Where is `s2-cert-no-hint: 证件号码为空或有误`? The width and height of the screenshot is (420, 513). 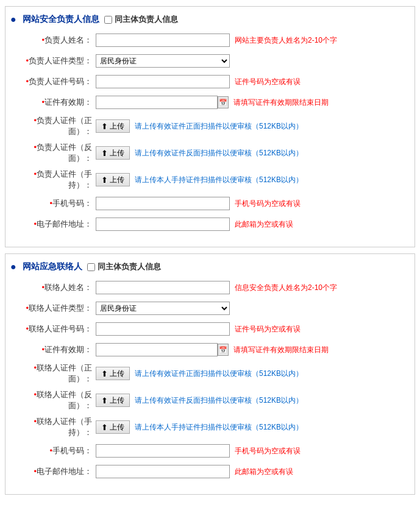 s2-cert-no-hint: 证件号码为空或有误 is located at coordinates (268, 329).